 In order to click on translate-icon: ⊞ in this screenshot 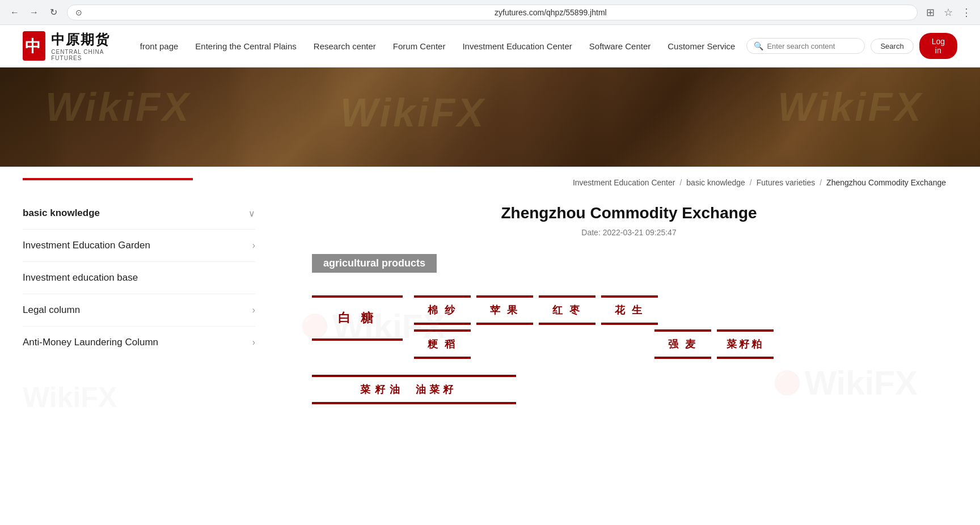, I will do `click(930, 12)`.